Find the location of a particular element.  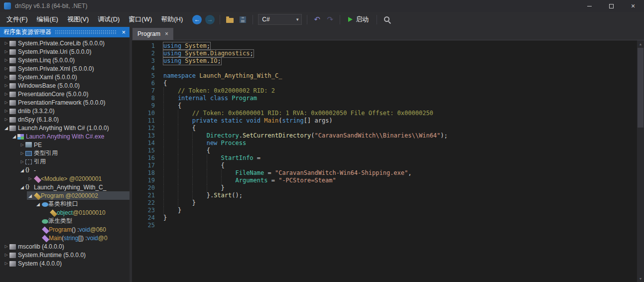

tree-item: ▷System.Linq (5.0.0.0) is located at coordinates (65, 60).